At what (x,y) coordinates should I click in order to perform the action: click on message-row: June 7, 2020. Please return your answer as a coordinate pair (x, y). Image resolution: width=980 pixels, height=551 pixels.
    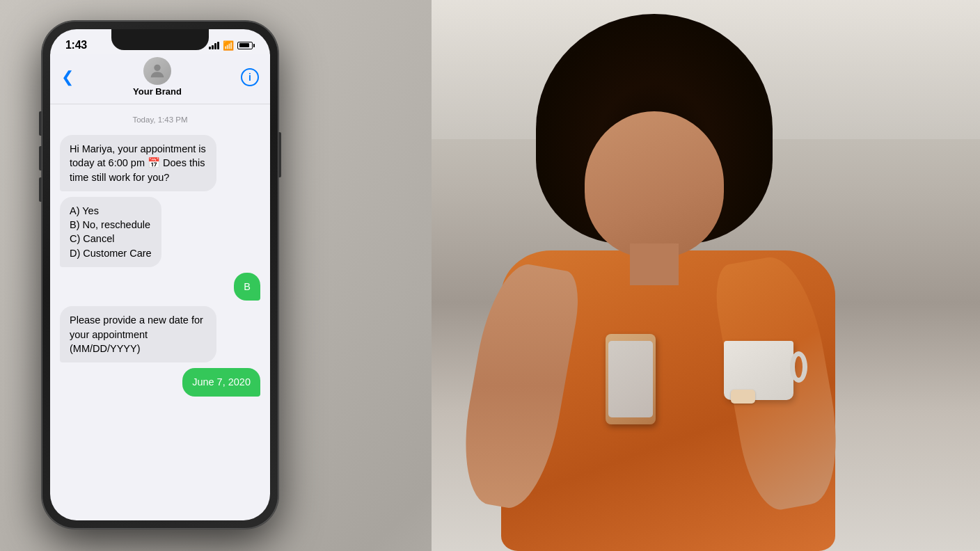
    Looking at the image, I should click on (160, 382).